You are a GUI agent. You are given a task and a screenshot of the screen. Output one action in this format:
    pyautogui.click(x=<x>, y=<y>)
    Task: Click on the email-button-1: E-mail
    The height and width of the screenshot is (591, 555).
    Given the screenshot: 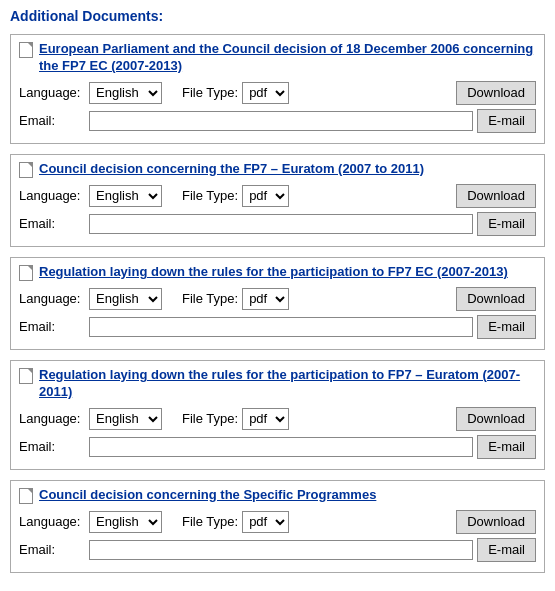 What is the action you would take?
    pyautogui.click(x=506, y=121)
    